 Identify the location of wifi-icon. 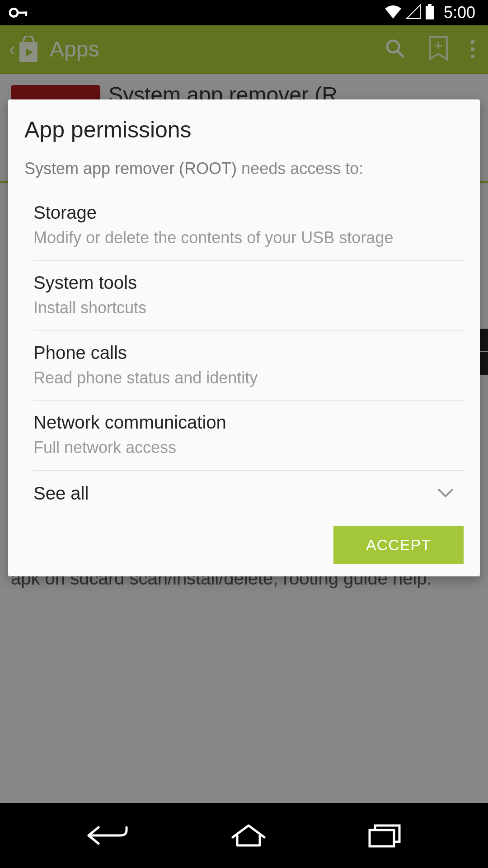
(393, 13).